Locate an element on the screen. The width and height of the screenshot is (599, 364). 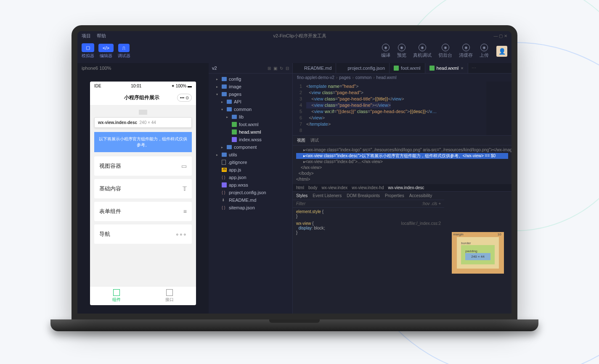
editor-tab: project.config.json is located at coordinates (363, 68).